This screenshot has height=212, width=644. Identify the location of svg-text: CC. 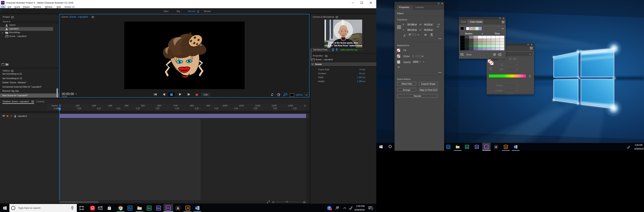
(92, 209).